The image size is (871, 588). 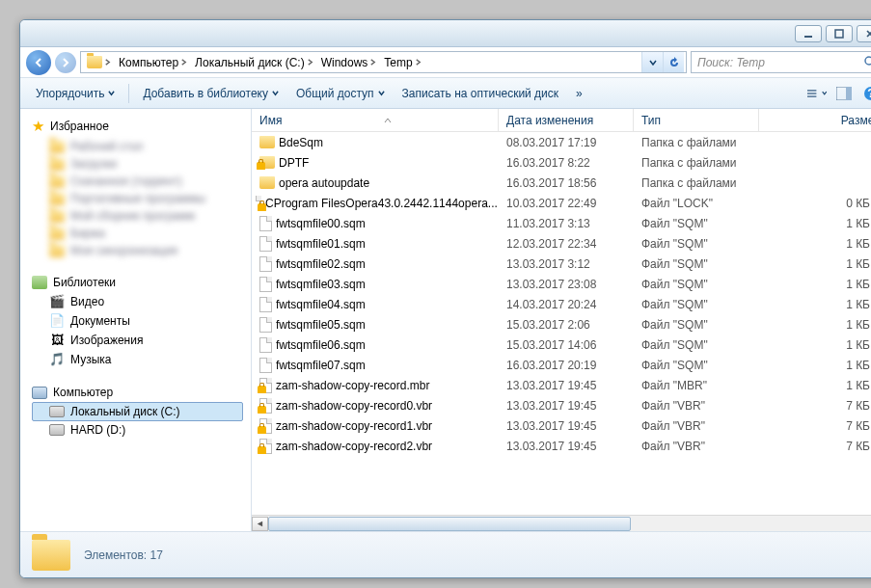 I want to click on file-row: fwtsqmfile05.sqm15.03.2017 2:06Файл "SQM…, so click(x=561, y=324).